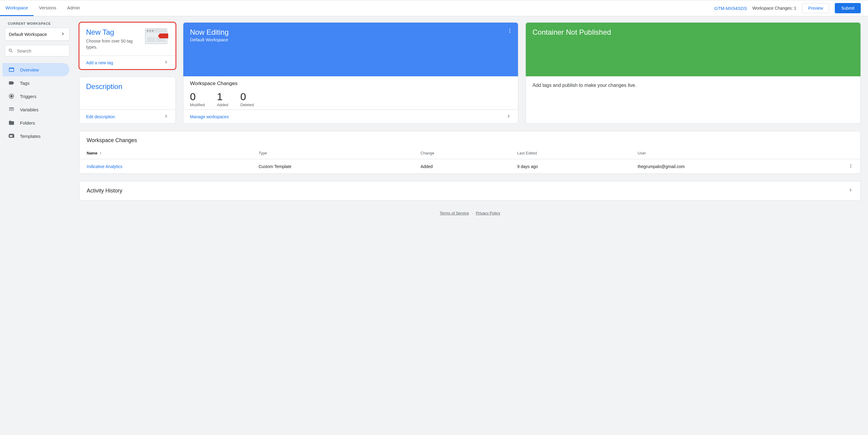  What do you see at coordinates (693, 32) in the screenshot?
I see `not-published-title: Container Not Published` at bounding box center [693, 32].